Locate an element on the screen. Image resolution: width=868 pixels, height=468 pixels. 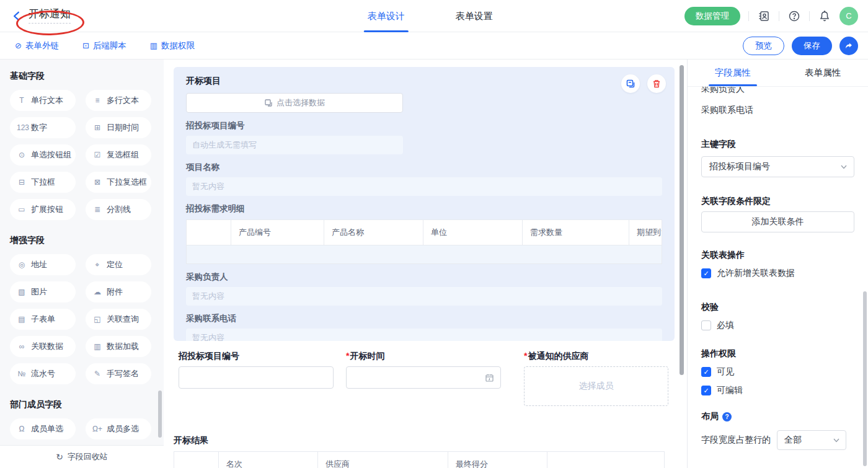
toolbar-link-data-permission: ▥数据权限 is located at coordinates (172, 46).